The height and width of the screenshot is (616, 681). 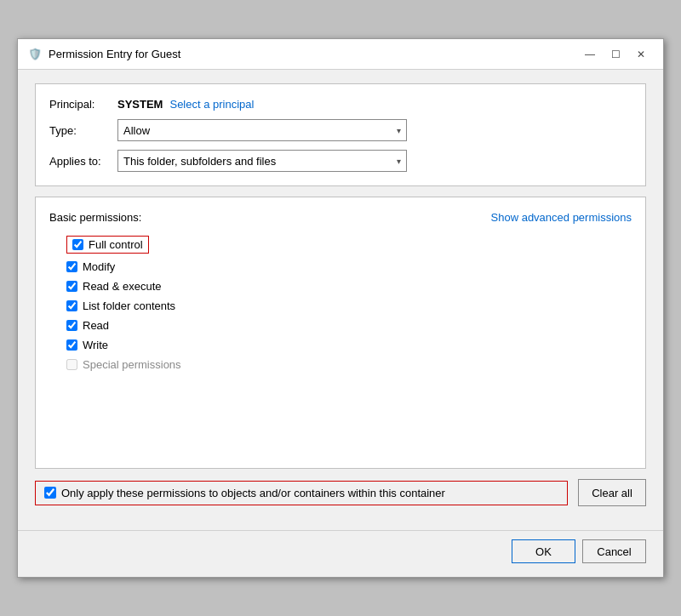 What do you see at coordinates (349, 345) in the screenshot?
I see `permission-write: Write` at bounding box center [349, 345].